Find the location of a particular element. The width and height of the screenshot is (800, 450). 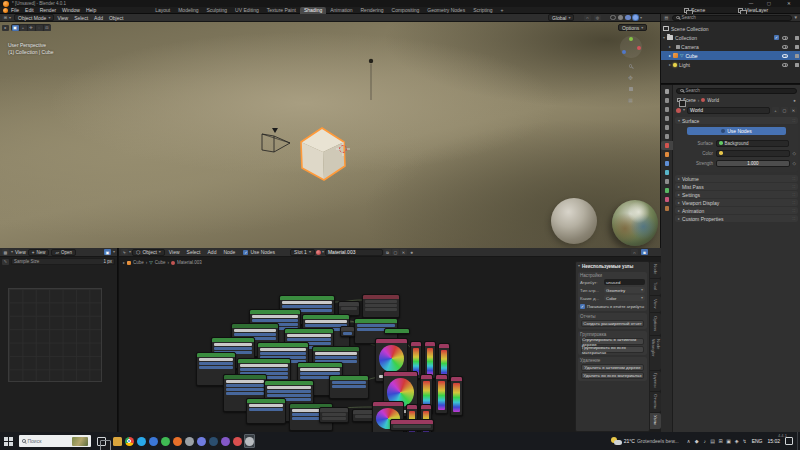

which-dropdown: Color▾ is located at coordinates (624, 298).